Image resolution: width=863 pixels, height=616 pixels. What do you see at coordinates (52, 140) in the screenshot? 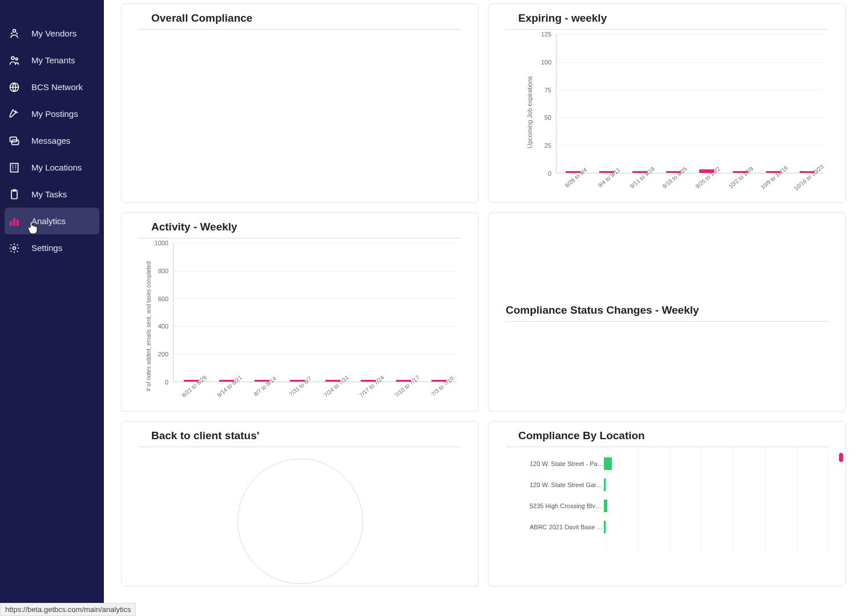
I see `sidebar-item-messages: Messages` at bounding box center [52, 140].